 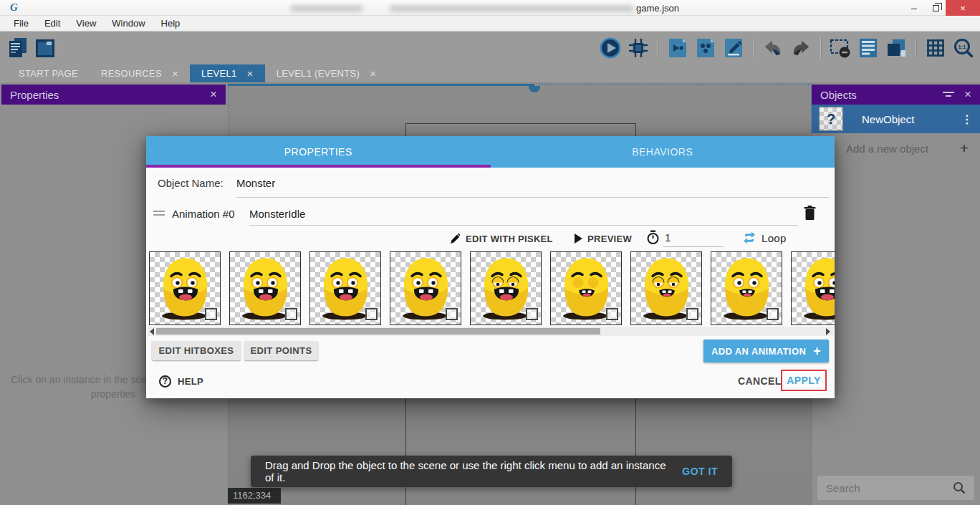 What do you see at coordinates (911, 119) in the screenshot?
I see `object-name-label: NewObject` at bounding box center [911, 119].